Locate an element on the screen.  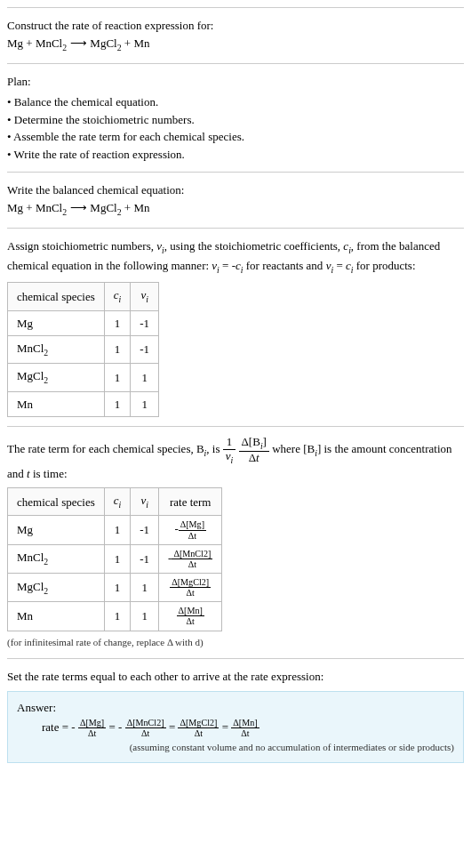
rateterm-table: chemical species ci νi rate term Mg 1 -1… is located at coordinates (115, 559).